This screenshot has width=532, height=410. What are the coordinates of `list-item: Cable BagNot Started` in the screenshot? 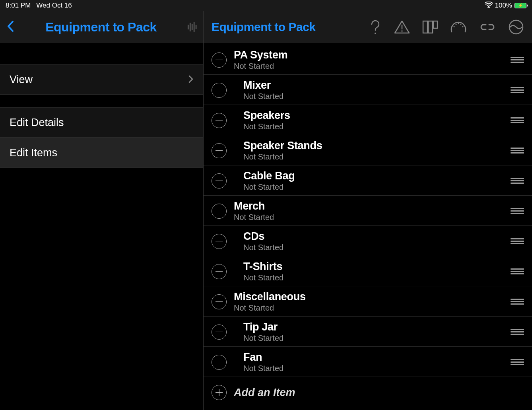 It's located at (368, 181).